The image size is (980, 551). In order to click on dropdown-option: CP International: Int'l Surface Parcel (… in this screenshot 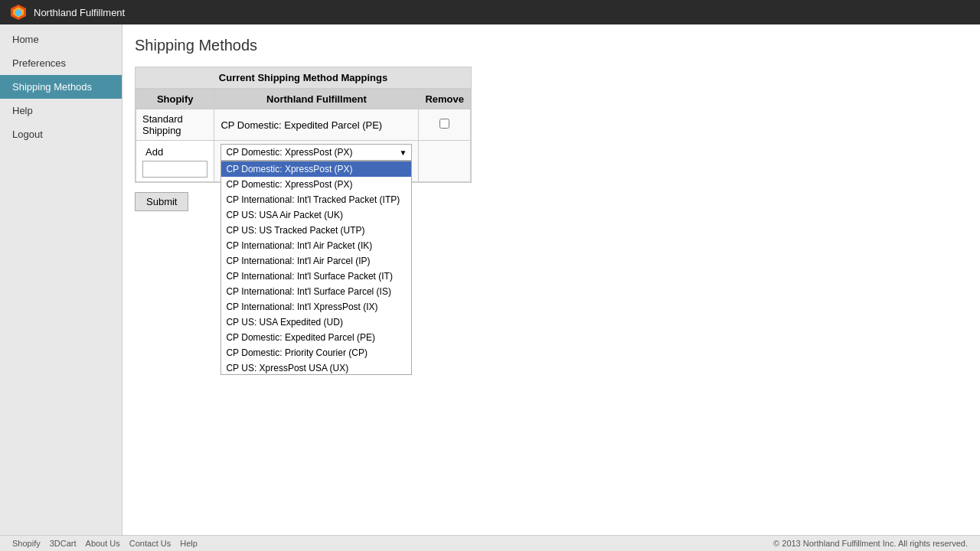, I will do `click(316, 292)`.